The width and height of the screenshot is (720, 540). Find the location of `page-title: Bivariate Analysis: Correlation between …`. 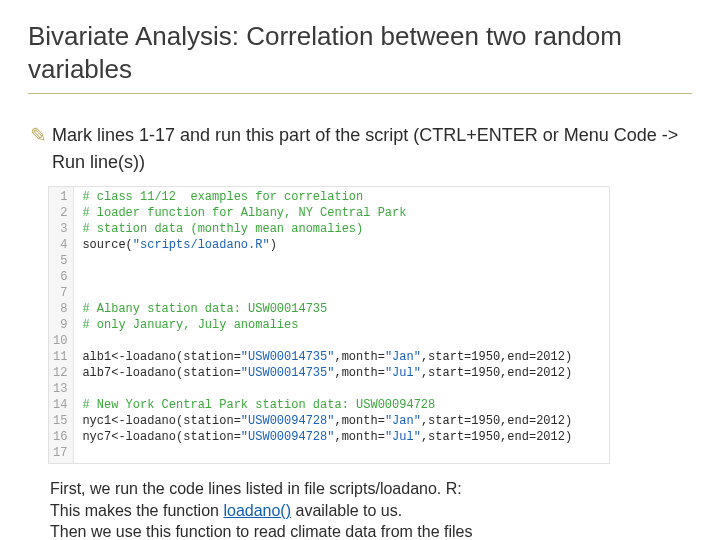

page-title: Bivariate Analysis: Correlation between … is located at coordinates (360, 57).